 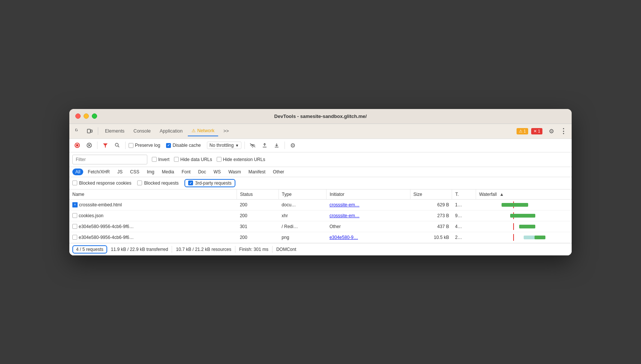 What do you see at coordinates (89, 145) in the screenshot?
I see `clear-button` at bounding box center [89, 145].